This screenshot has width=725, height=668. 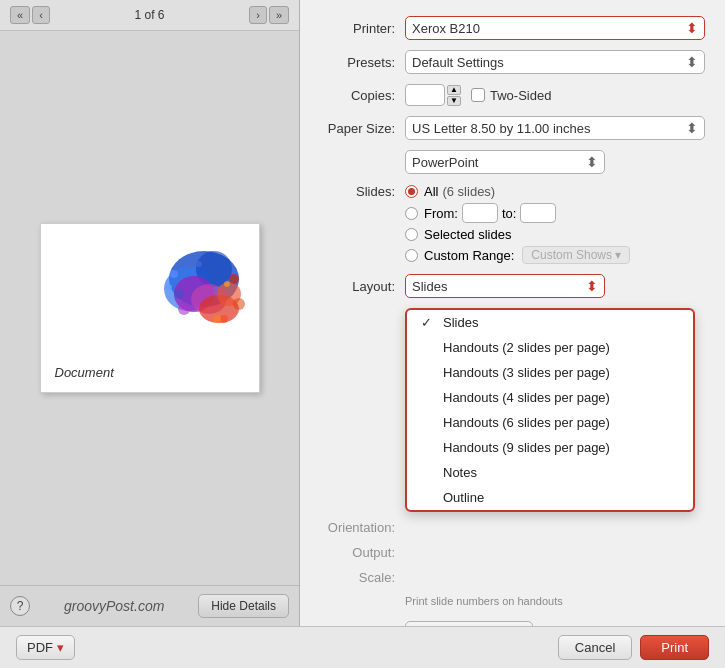 I want to click on presets-row: Presets: Default Settings ⬍, so click(x=512, y=62).